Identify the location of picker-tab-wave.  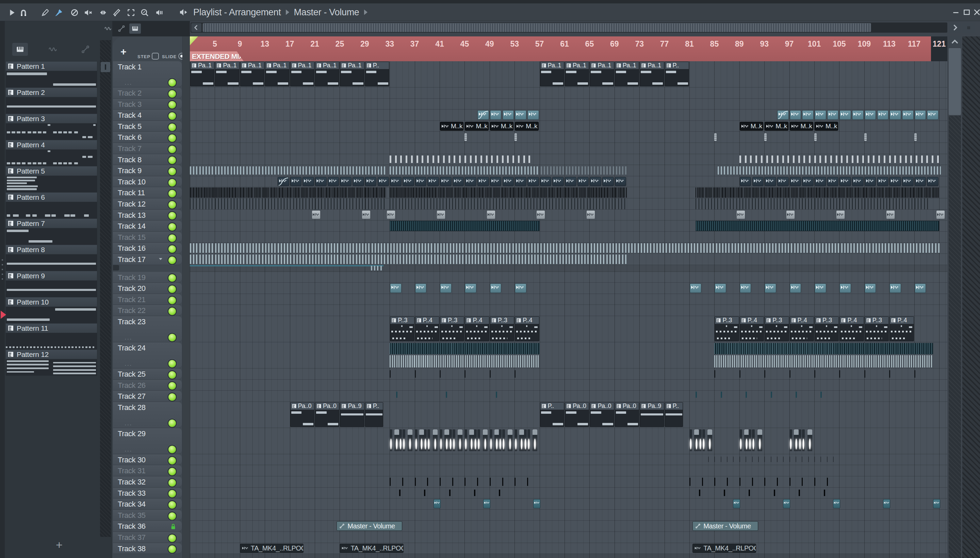
(53, 49).